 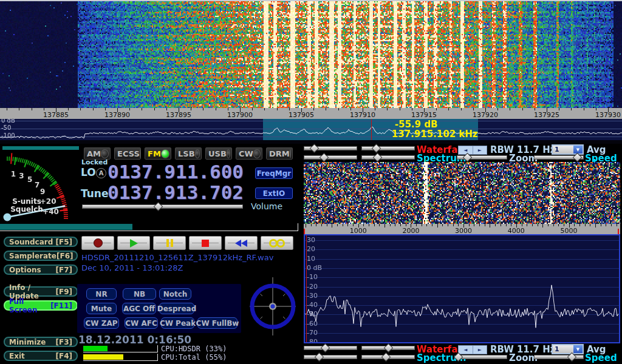 I want to click on svg-text: Squelch, so click(x=27, y=209).